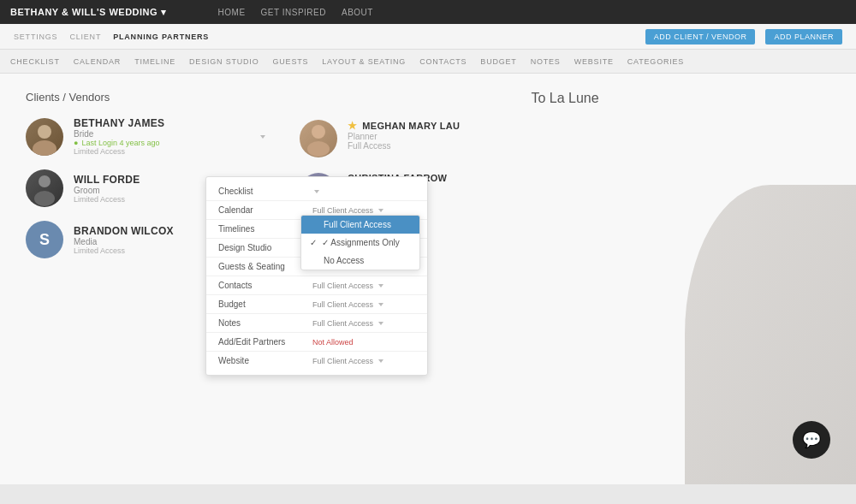  Describe the element at coordinates (123, 251) in the screenshot. I see `brandon-access: Limited Access` at that location.